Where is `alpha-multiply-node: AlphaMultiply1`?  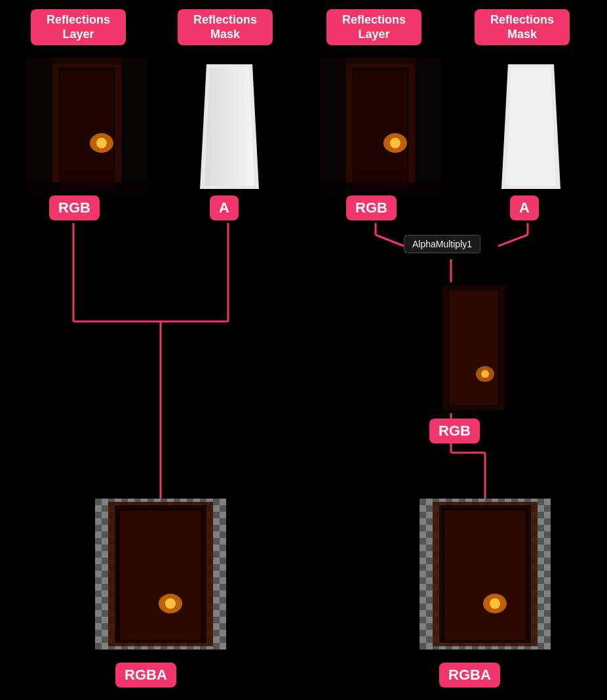 alpha-multiply-node: AlphaMultiply1 is located at coordinates (442, 244).